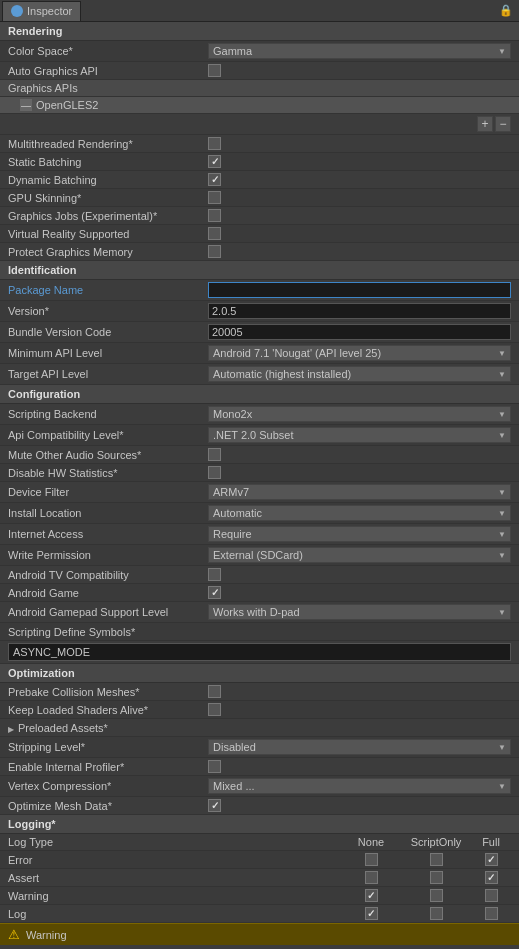  What do you see at coordinates (436, 878) in the screenshot?
I see `log-assert-scriptonly-checkbox` at bounding box center [436, 878].